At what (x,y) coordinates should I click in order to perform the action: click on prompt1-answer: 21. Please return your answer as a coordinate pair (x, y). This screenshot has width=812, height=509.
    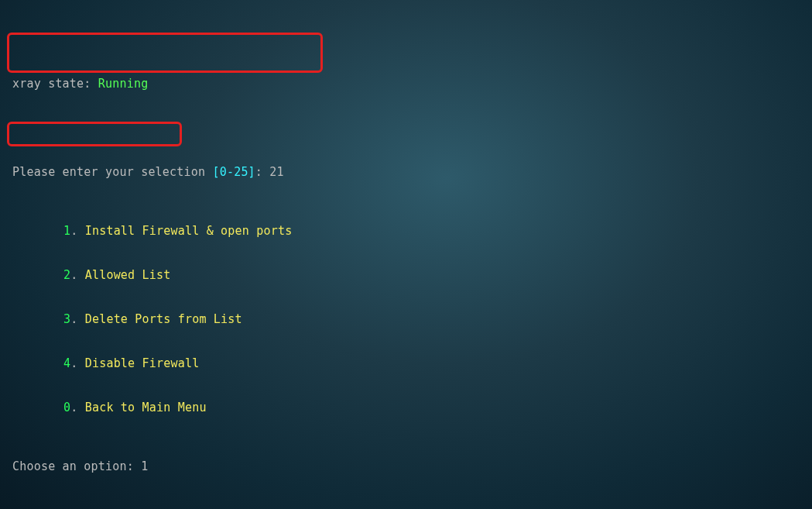
    Looking at the image, I should click on (276, 172).